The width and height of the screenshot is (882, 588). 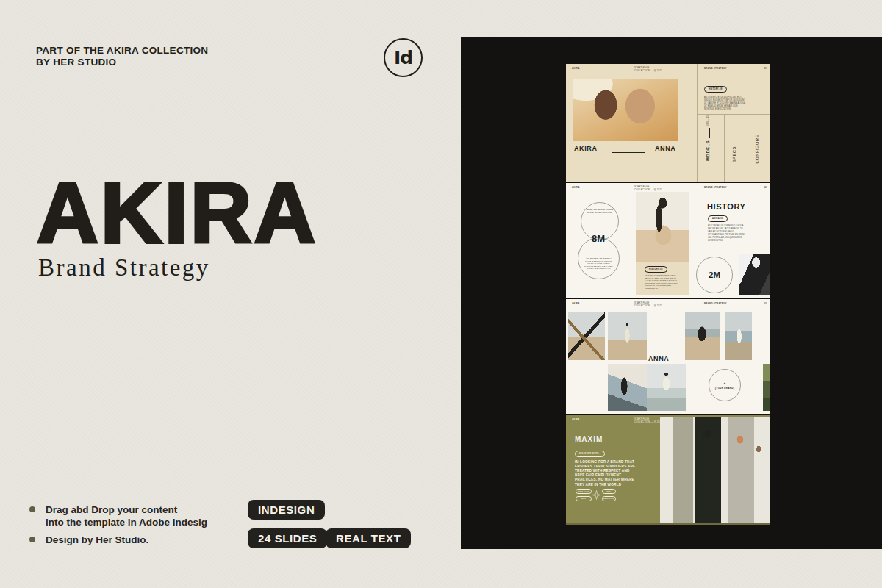 What do you see at coordinates (662, 282) in the screenshot?
I see `slide2-tan-text: AD CONVALLIS COMMODO LIGULA SECVM NA EST…` at bounding box center [662, 282].